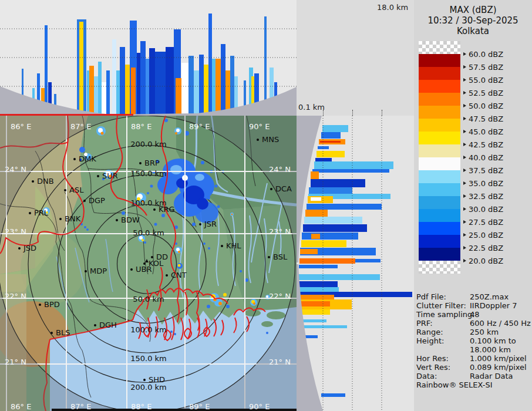  Describe the element at coordinates (483, 67) in the screenshot. I see `legend-tick: 57.5 dBZ` at that location.